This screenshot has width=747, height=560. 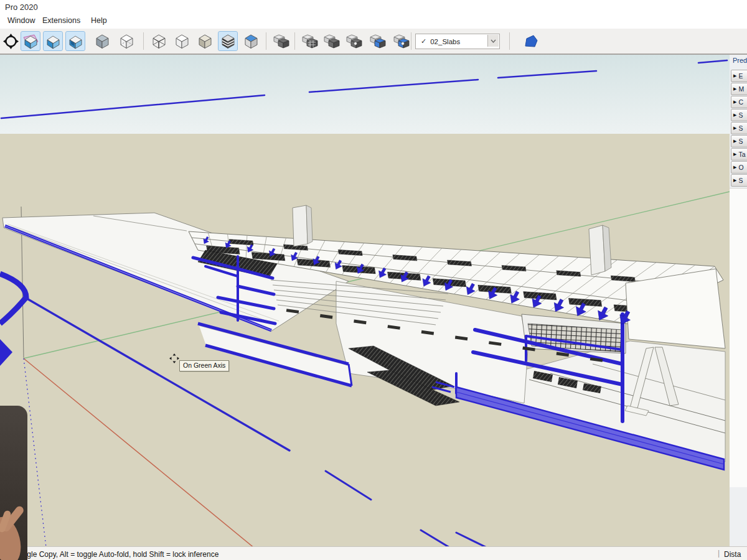 What do you see at coordinates (493, 41) in the screenshot?
I see `dropdown-arrow-button` at bounding box center [493, 41].